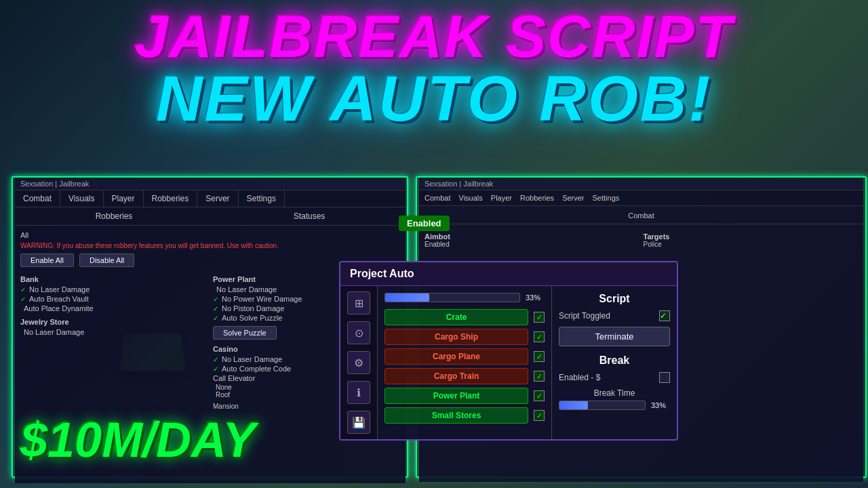  What do you see at coordinates (114, 332) in the screenshot?
I see `jewelry-item-0: No Laser Damage` at bounding box center [114, 332].